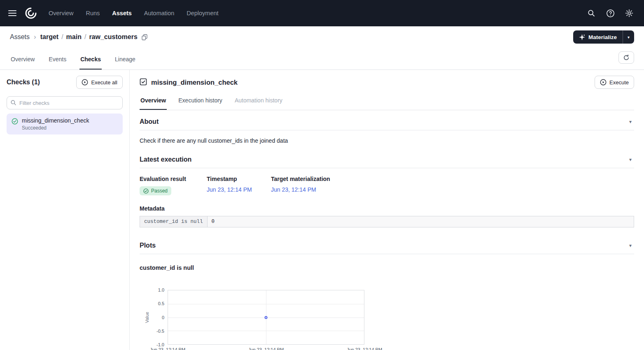 The width and height of the screenshot is (644, 350). Describe the element at coordinates (259, 104) in the screenshot. I see `tab-automation-history: Automation history` at that location.